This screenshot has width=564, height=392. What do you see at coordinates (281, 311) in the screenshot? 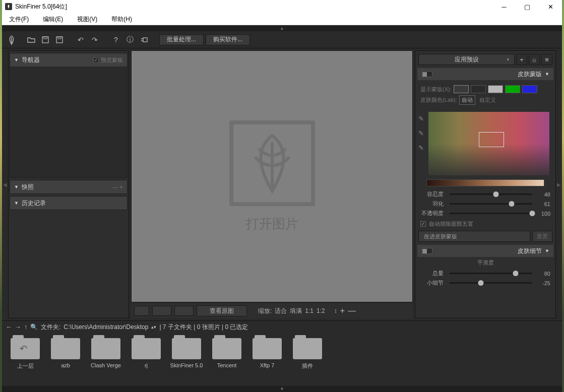
I see `zoom-fit: 适合` at bounding box center [281, 311].